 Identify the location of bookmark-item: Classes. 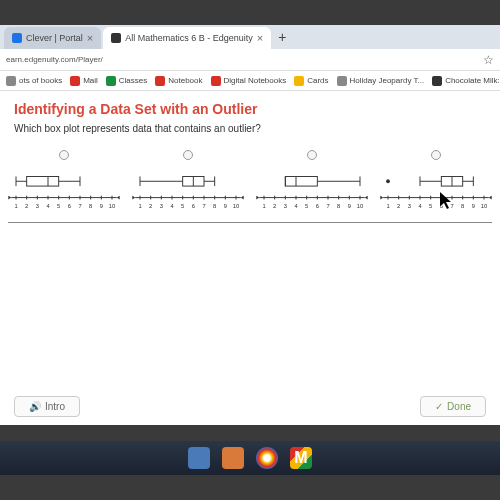
(126, 81).